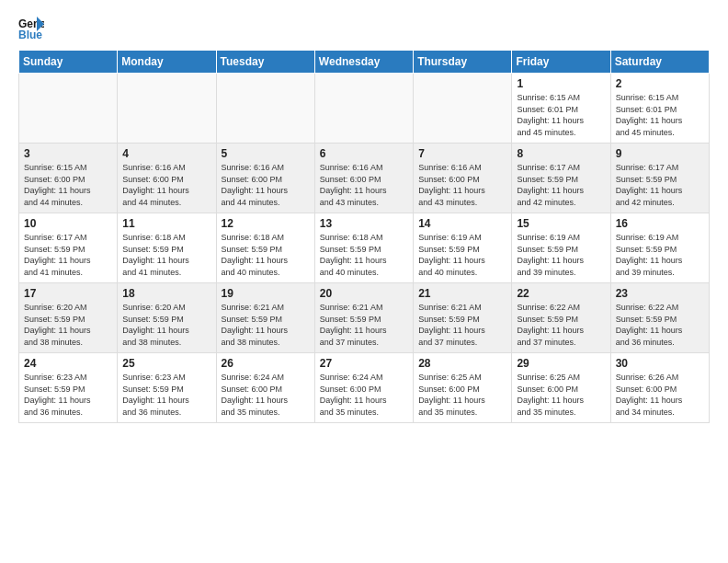  What do you see at coordinates (266, 363) in the screenshot?
I see `day-number: 26` at bounding box center [266, 363].